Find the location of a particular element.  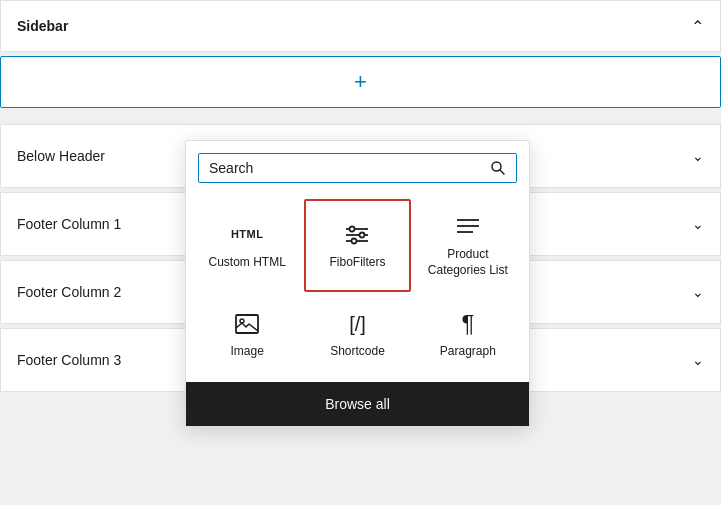

sidebar-collapse-icon: ⌃ is located at coordinates (698, 26).